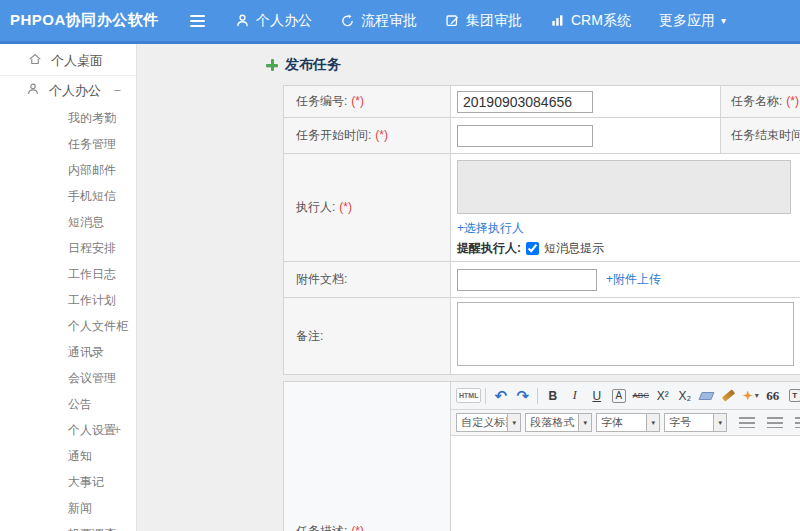 This screenshot has height=531, width=800. I want to click on sidebar-item-schedule: 日程安排, so click(68, 248).